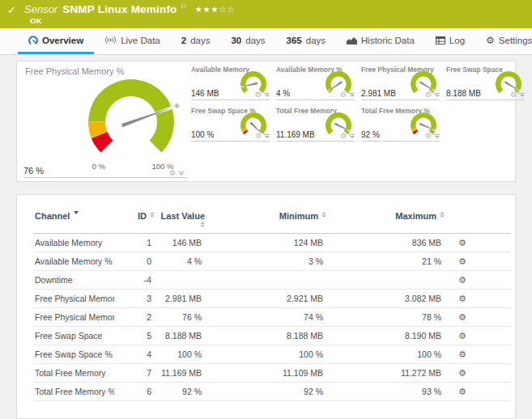 The width and height of the screenshot is (532, 419). Describe the element at coordinates (131, 122) in the screenshot. I see `main-gauge` at that location.